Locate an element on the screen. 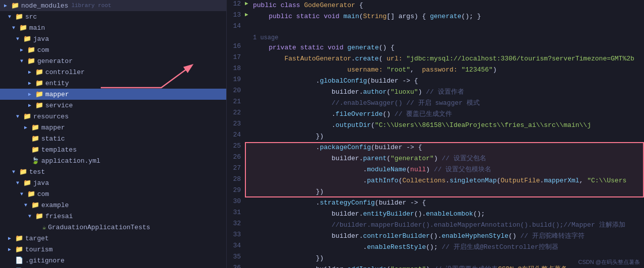 This screenshot has height=268, width=644. code-line-26: 26 builder.parent("generator") // 设置父包名 is located at coordinates (435, 159).